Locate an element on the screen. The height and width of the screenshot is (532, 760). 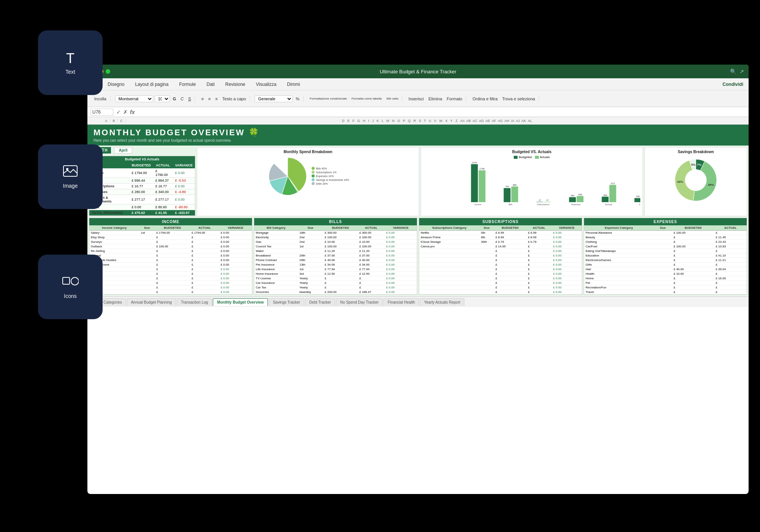
col-c: C is located at coordinates (122, 121).